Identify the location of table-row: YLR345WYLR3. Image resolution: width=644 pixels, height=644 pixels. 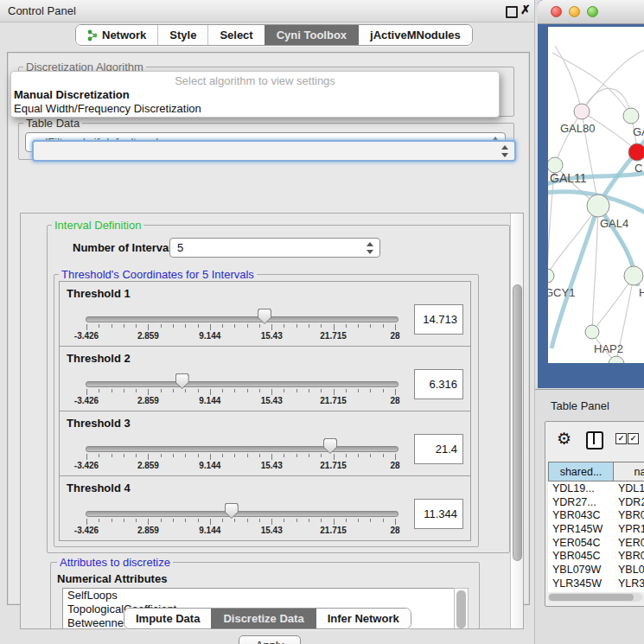
(596, 583).